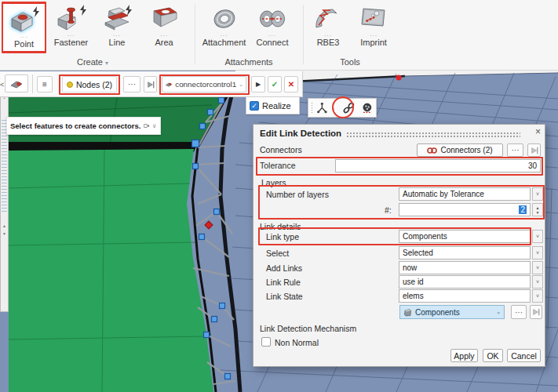  What do you see at coordinates (266, 342) in the screenshot?
I see `non-normal-checkbox` at bounding box center [266, 342].